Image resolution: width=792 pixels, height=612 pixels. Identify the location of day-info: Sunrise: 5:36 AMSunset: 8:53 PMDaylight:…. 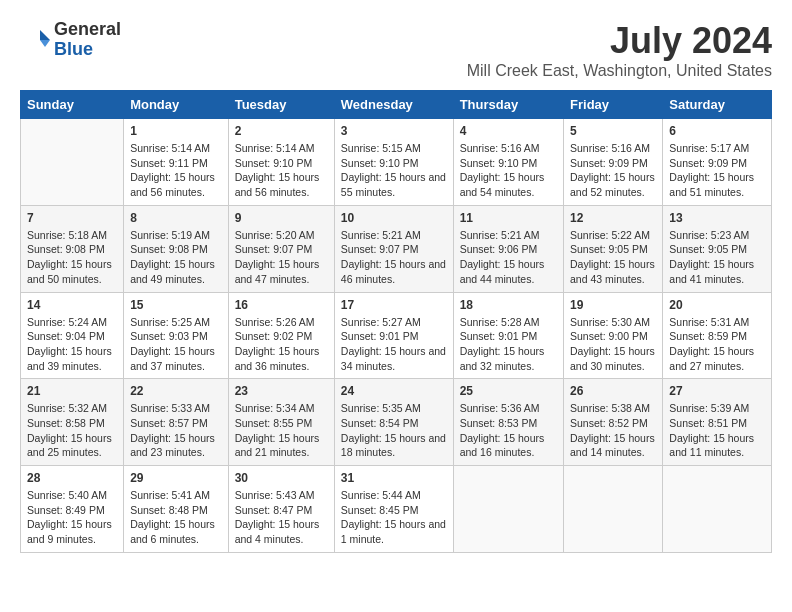
(508, 430).